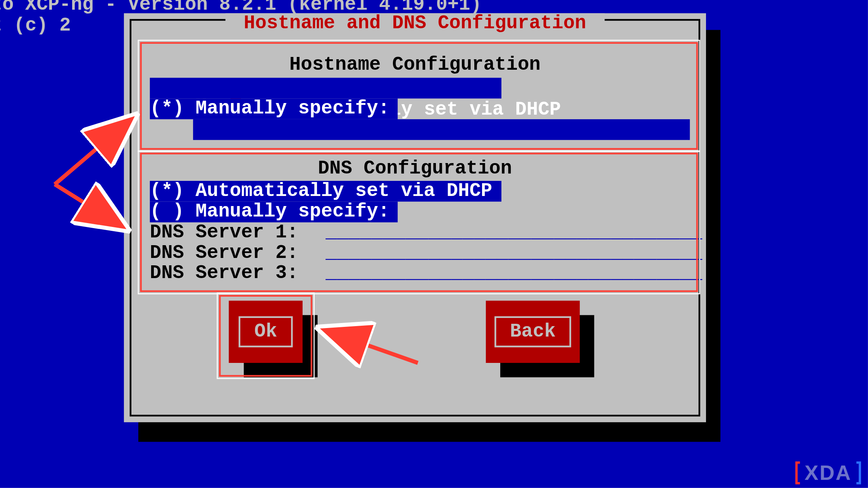  What do you see at coordinates (274, 212) in the screenshot?
I see `dns-manual-radio: ( ) Manually specify:` at bounding box center [274, 212].